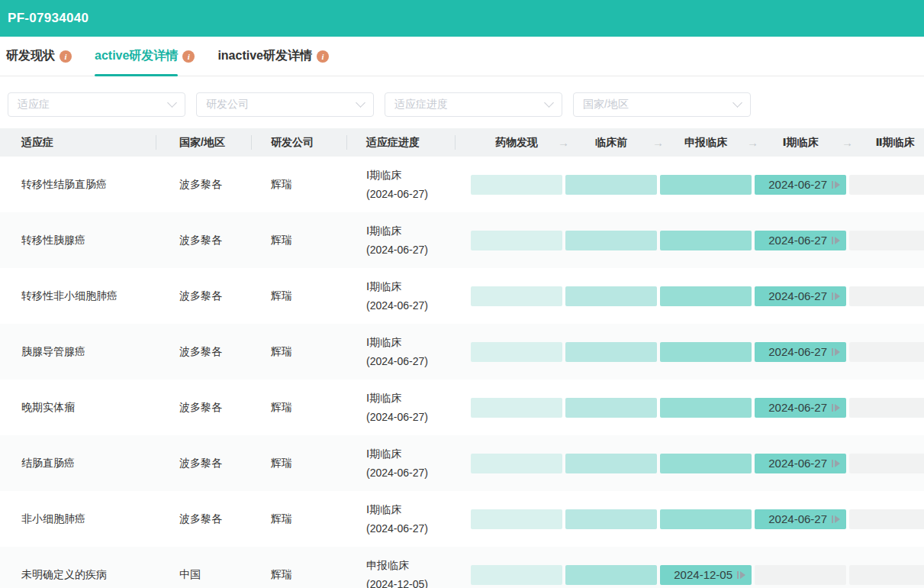  I want to click on filter-select-region: 国家/地区, so click(662, 105).